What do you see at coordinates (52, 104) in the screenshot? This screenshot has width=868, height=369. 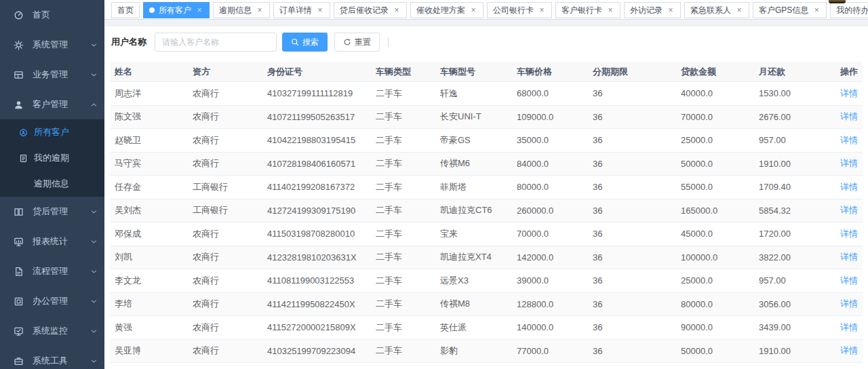 I see `sidebar-item-客户管理: 客户管理` at bounding box center [52, 104].